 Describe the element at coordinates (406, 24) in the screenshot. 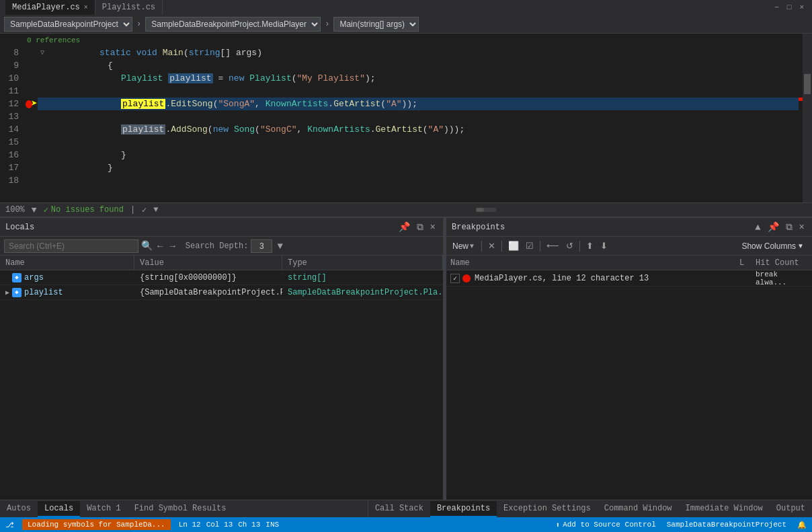

I see `editor-toolbar: SampleDataBreakpointProject › SampleData…` at that location.